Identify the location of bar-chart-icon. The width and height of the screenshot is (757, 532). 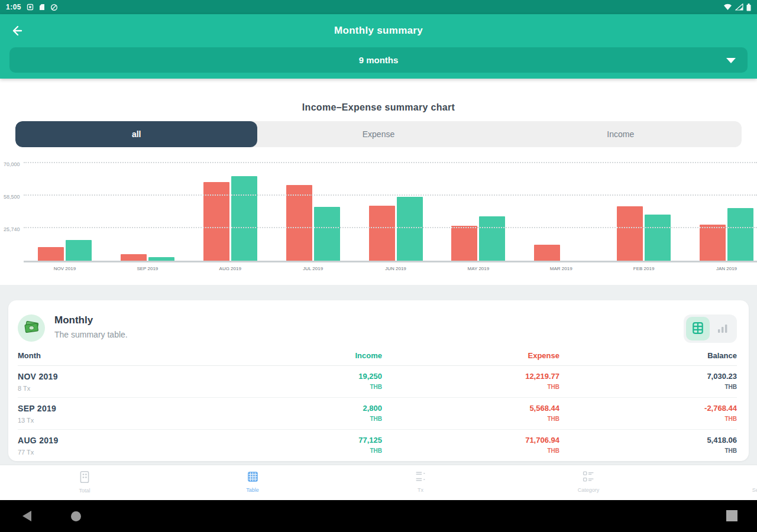
(723, 329).